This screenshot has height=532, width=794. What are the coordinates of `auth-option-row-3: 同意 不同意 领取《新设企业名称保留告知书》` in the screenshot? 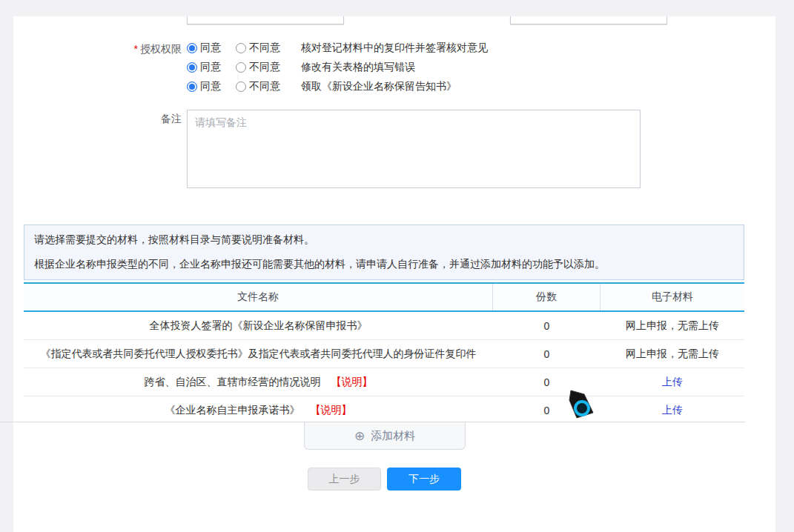 It's located at (322, 87).